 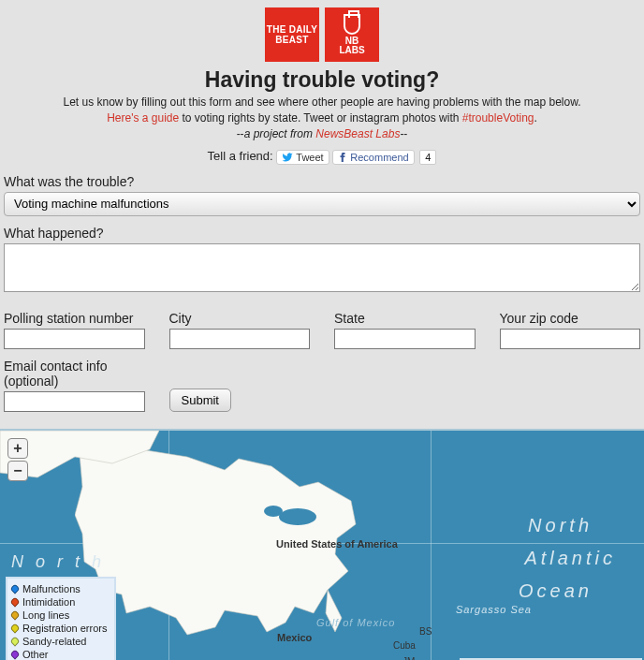 I want to click on legend-label: Malfunctions, so click(x=51, y=589).